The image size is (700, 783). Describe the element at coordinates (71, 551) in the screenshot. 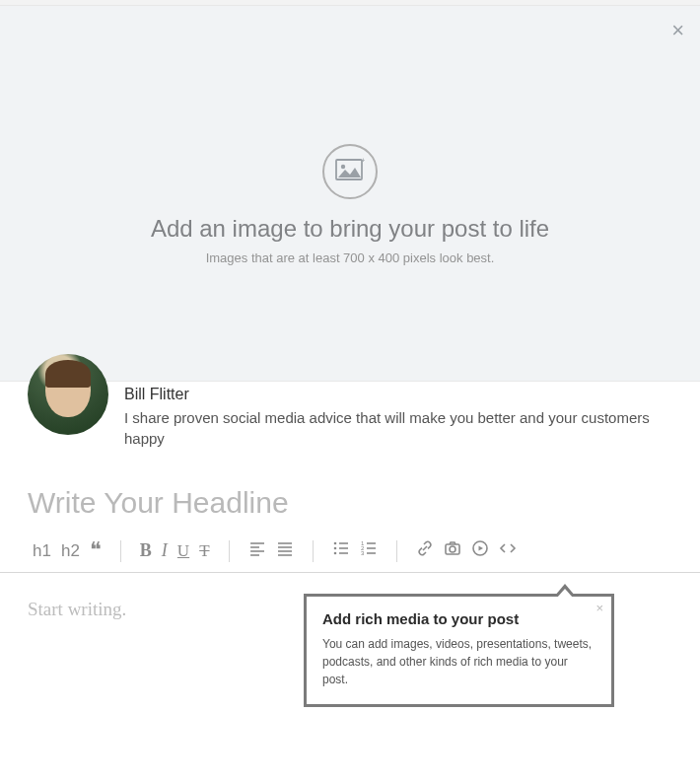

I see `heading2-button: h2` at that location.